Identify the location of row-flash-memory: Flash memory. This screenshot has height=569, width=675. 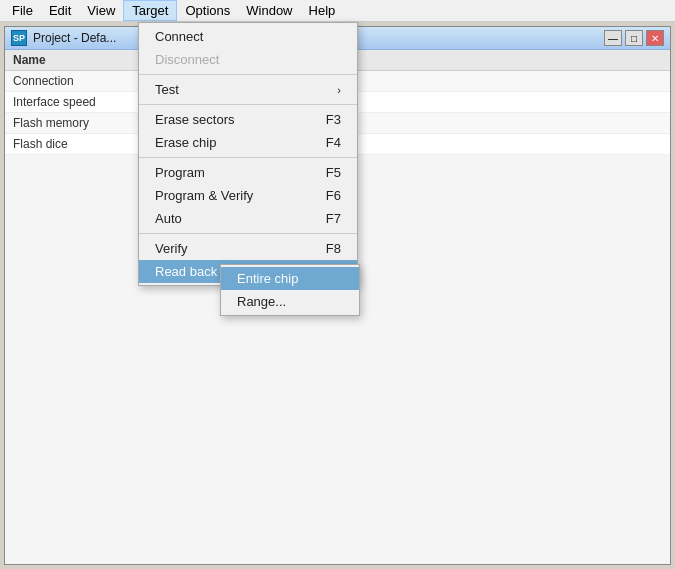
(78, 123).